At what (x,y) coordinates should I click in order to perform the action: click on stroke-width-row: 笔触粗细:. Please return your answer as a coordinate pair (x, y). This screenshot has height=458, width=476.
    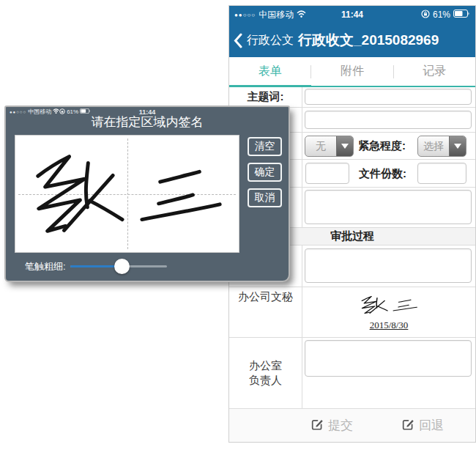
    Looking at the image, I should click on (96, 267).